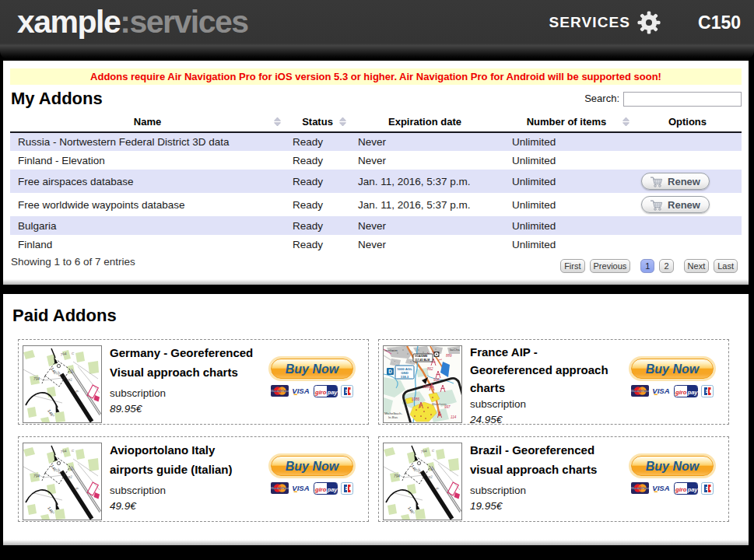 The width and height of the screenshot is (754, 560). I want to click on product-price: 89.95€, so click(188, 409).